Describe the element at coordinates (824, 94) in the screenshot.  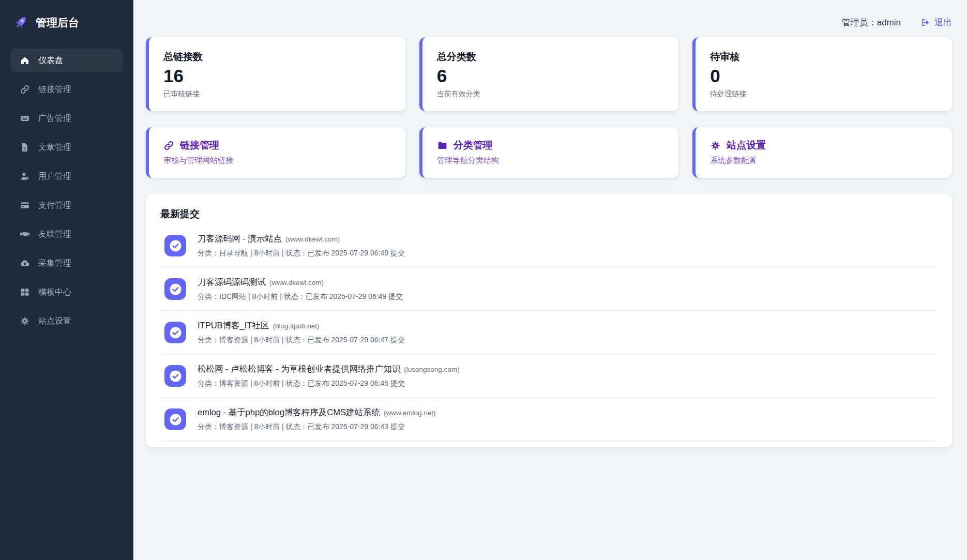
I see `stat-subtitle: 待处理链接` at that location.